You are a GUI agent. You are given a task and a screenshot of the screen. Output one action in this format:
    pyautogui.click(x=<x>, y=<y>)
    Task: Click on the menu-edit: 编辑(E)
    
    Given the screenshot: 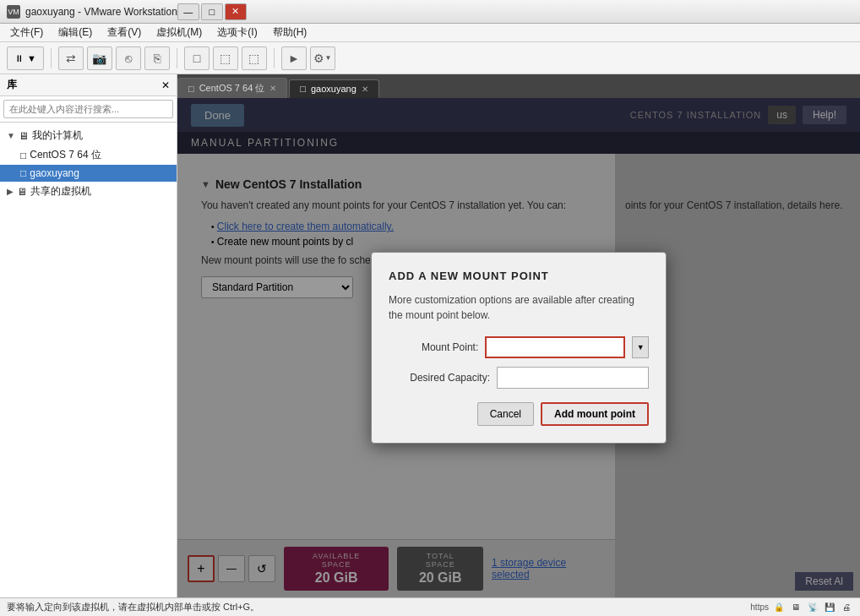 What is the action you would take?
    pyautogui.click(x=75, y=32)
    